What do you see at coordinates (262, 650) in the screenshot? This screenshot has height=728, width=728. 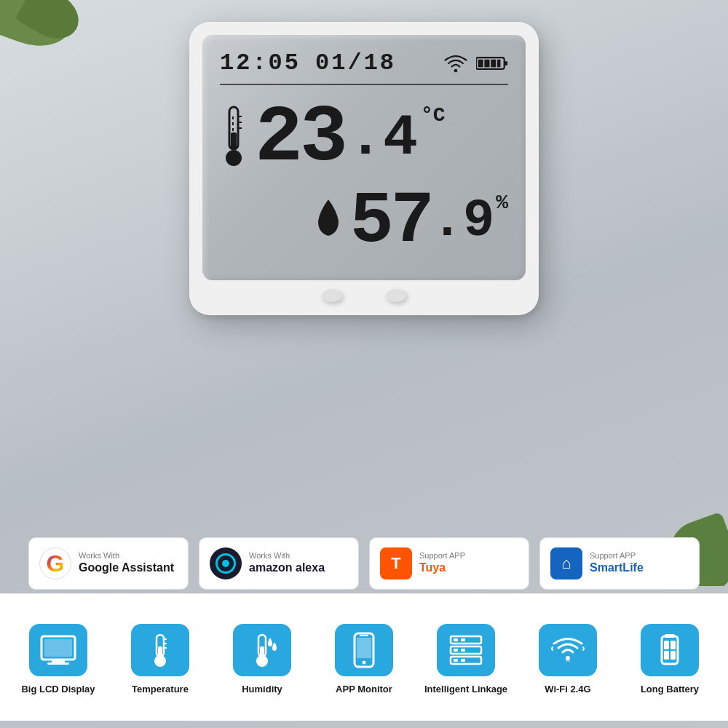 I see `humidity-icon-box` at bounding box center [262, 650].